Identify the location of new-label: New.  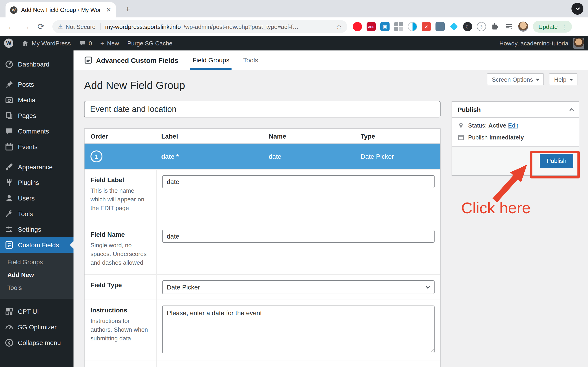
(113, 43).